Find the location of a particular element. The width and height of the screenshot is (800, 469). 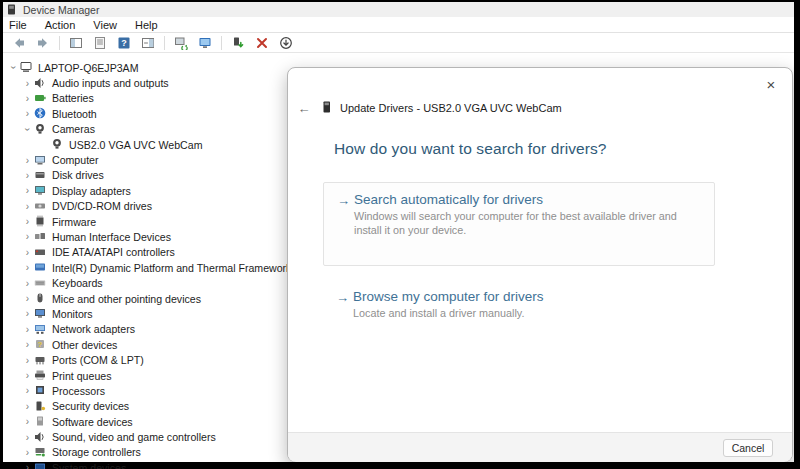

option-description: Windows will search your computer for th… is located at coordinates (529, 224).